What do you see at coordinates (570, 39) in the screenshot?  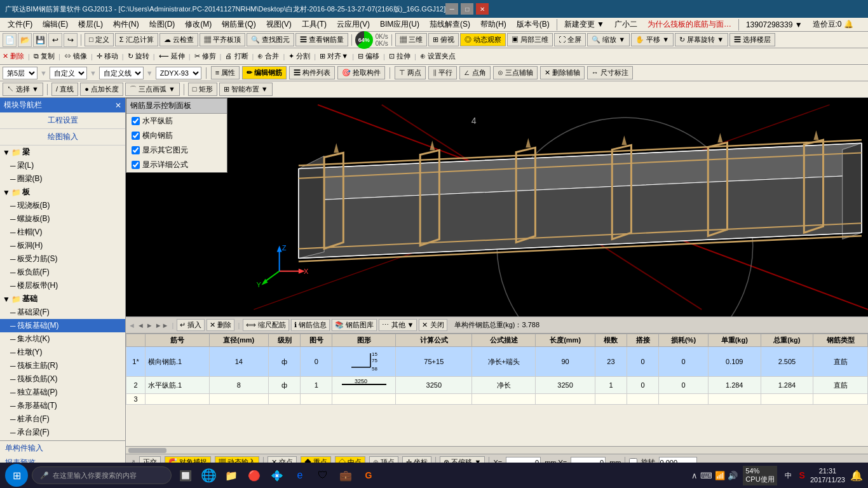 I see `fullscreen-button: ⛶ 全屏` at bounding box center [570, 39].